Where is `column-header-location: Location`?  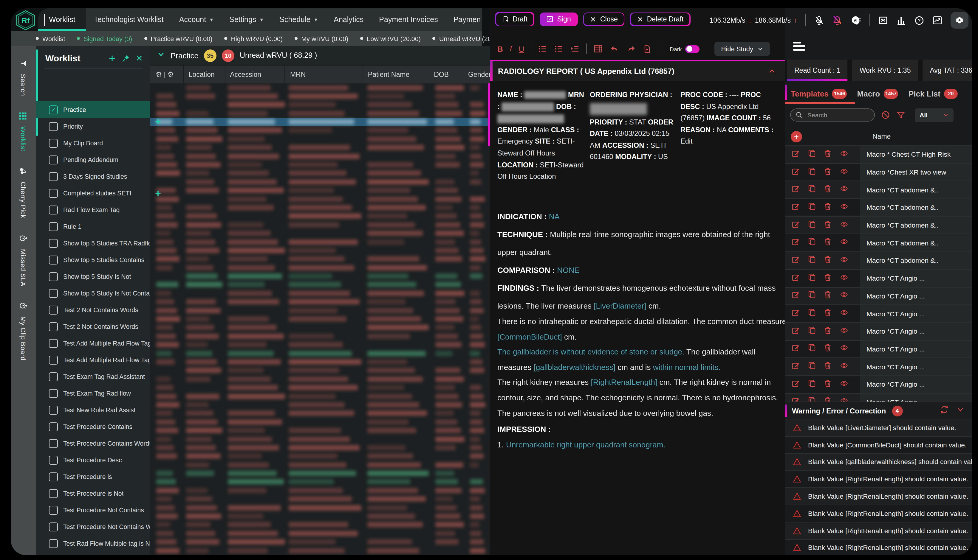
column-header-location: Location is located at coordinates (204, 75).